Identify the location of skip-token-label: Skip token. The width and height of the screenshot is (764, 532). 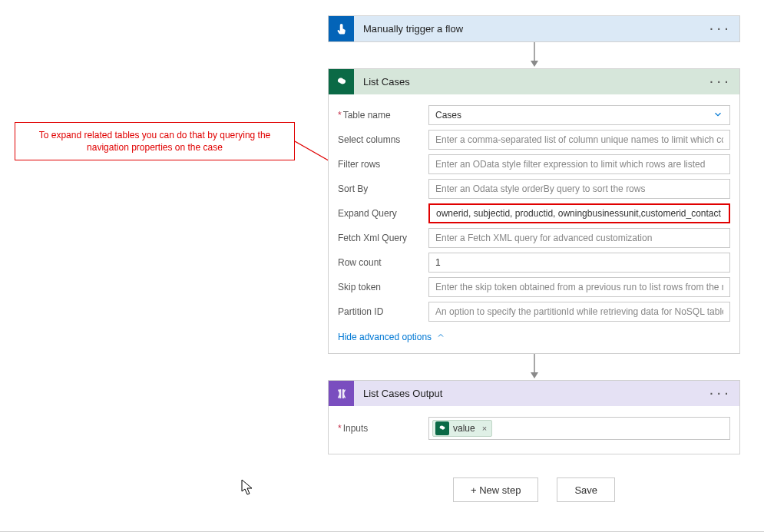
(383, 287).